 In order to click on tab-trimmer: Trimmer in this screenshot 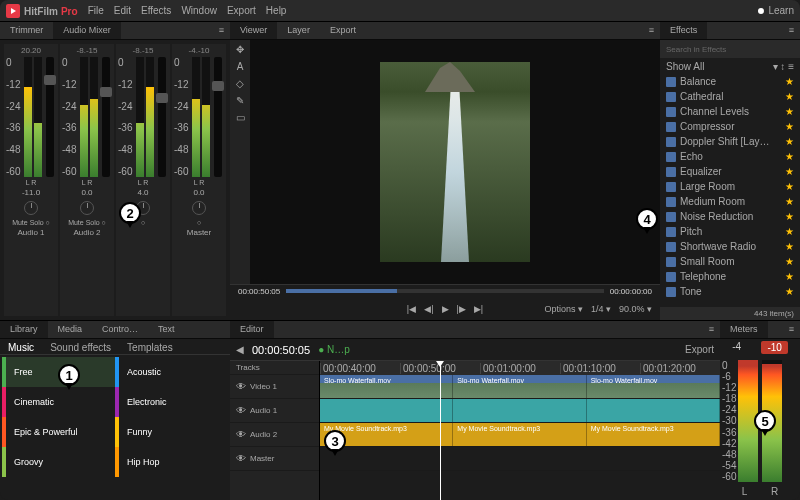, I will do `click(26, 30)`.